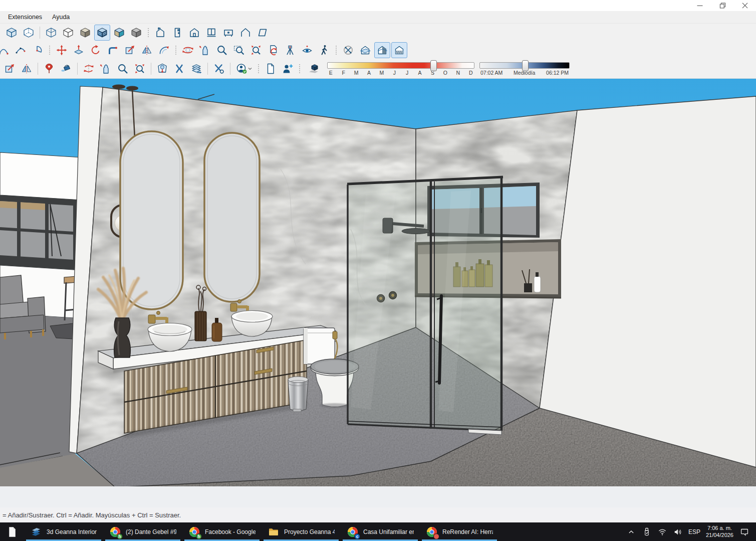 Image resolution: width=756 pixels, height=541 pixels. What do you see at coordinates (151, 221) in the screenshot?
I see `mirror-left` at bounding box center [151, 221].